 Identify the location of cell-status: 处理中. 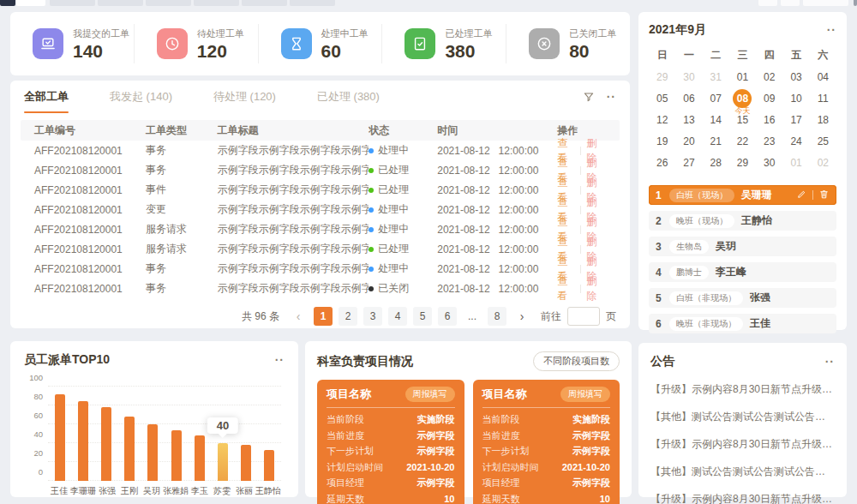
(403, 209).